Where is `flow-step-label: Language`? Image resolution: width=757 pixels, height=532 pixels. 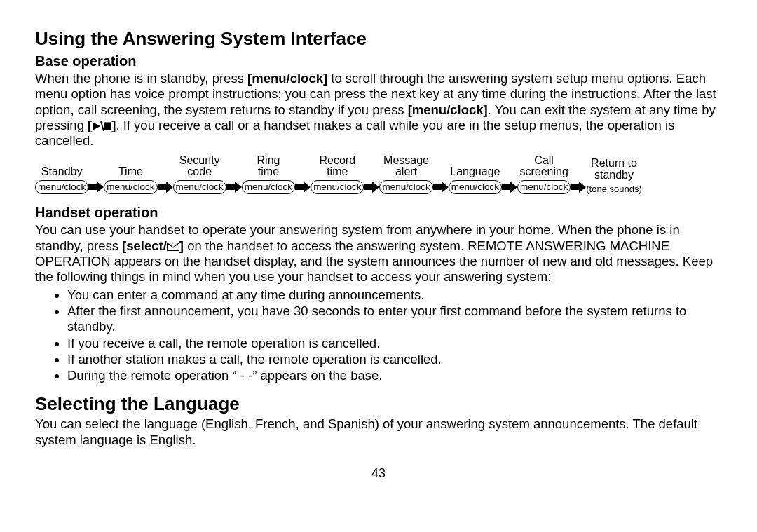
flow-step-label: Language is located at coordinates (475, 166).